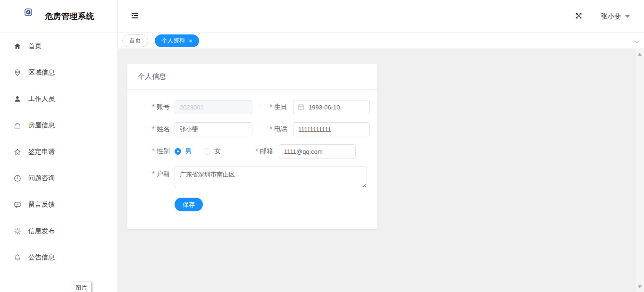  Describe the element at coordinates (188, 151) in the screenshot. I see `radio-label: 男` at that location.